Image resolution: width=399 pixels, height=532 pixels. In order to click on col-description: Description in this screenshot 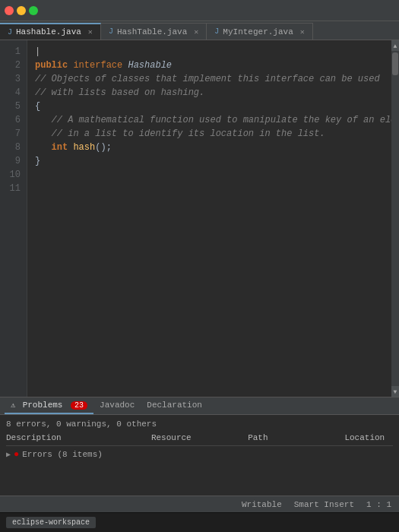, I will do `click(79, 438)`.